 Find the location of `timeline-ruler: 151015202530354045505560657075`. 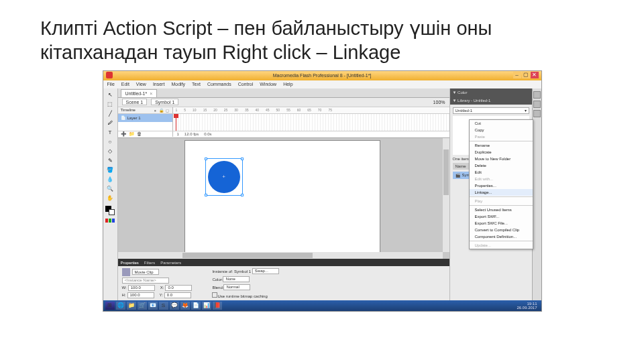

timeline-ruler: 151015202530354045505560657075 is located at coordinates (311, 110).